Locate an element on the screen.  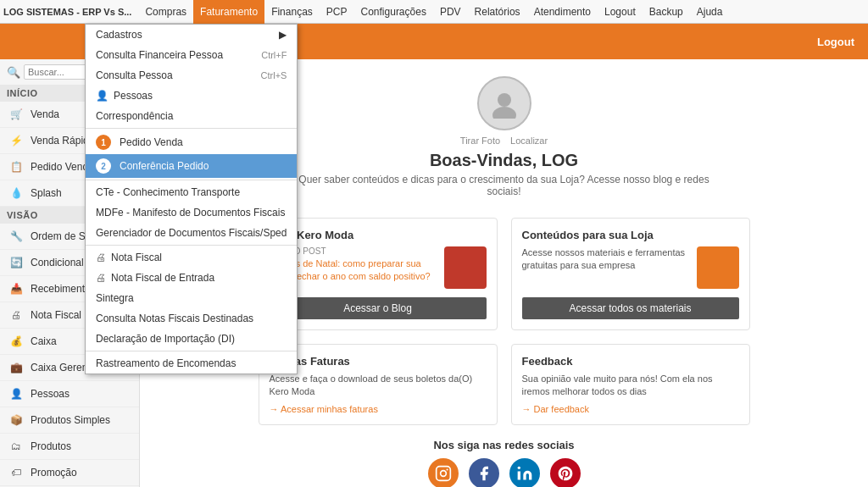
dropdown-consulta-pessoa: Consulta Pessoa Ctrl+S is located at coordinates (192, 75).